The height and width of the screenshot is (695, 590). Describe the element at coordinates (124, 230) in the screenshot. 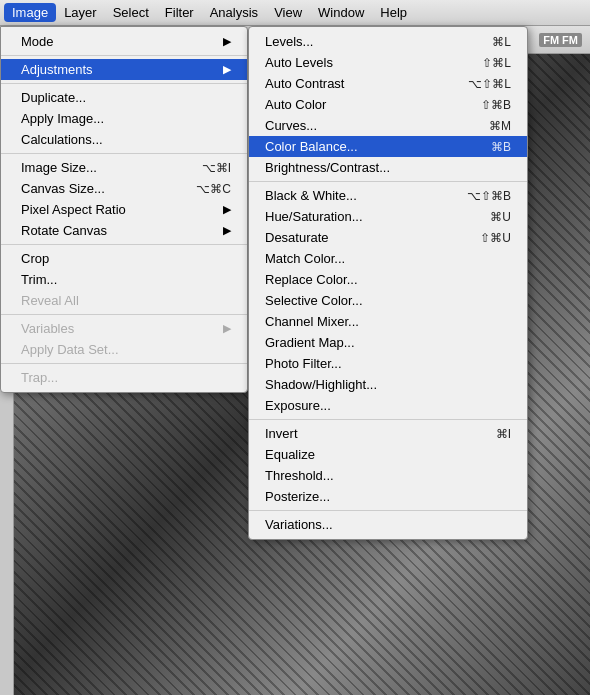

I see `menu-rotate-canvas: Rotate Canvas ▶` at that location.